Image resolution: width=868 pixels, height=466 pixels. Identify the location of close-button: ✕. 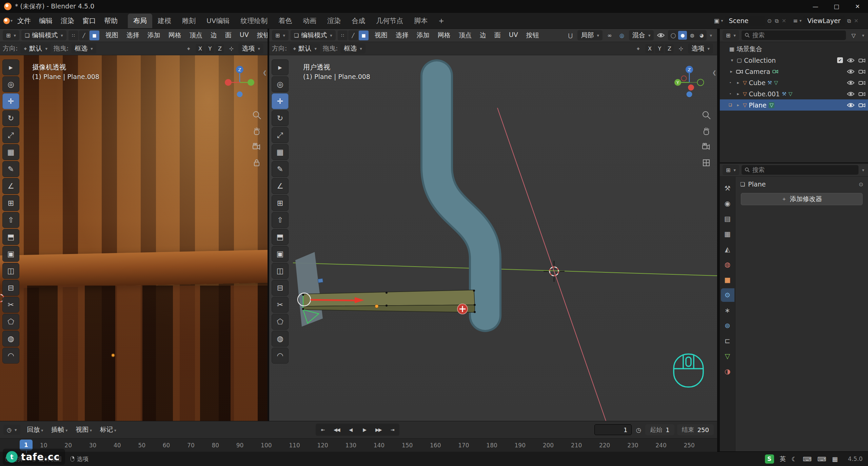
(857, 6).